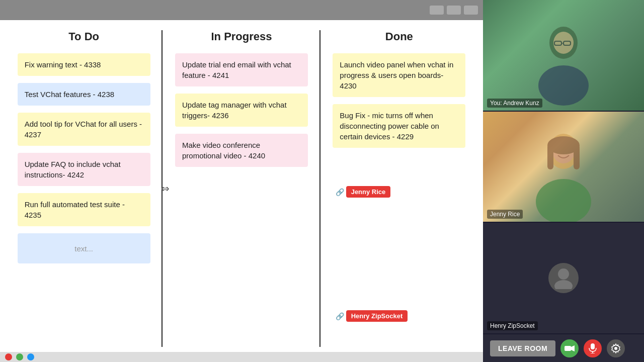 Image resolution: width=644 pixels, height=362 pixels. Describe the element at coordinates (84, 37) in the screenshot. I see `column-todo-title: To Do` at that location.